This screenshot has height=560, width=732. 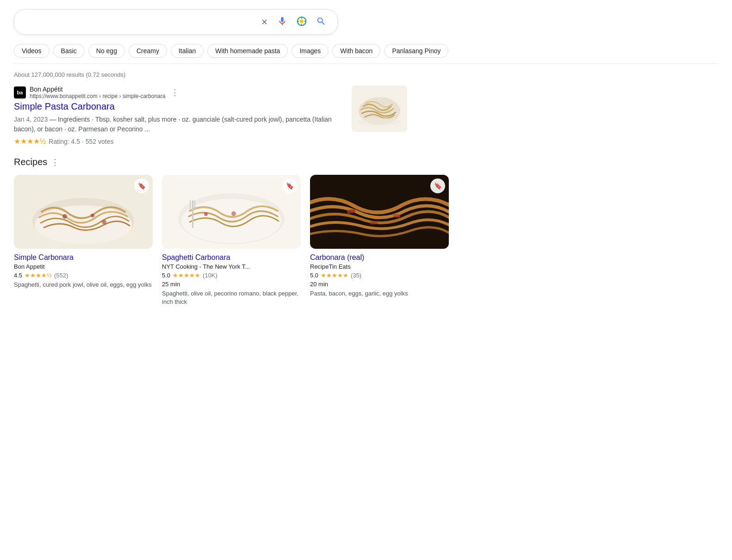 I want to click on more-options-icon: ⋮, so click(x=175, y=92).